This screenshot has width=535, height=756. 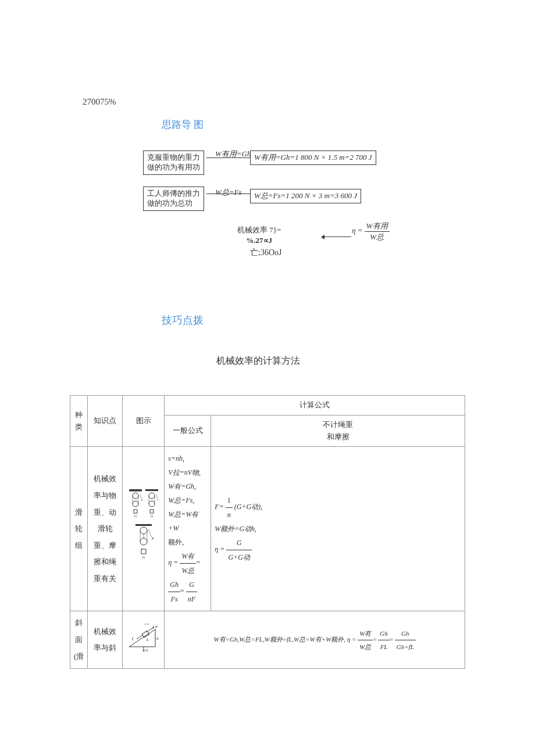 I want to click on header-point: 知识点, so click(x=105, y=421).